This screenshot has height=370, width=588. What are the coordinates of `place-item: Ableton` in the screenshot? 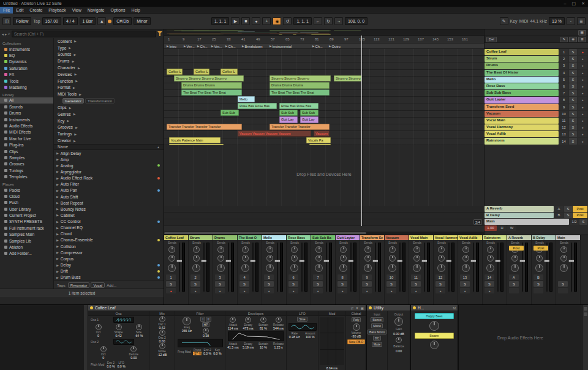 It's located at (27, 247).